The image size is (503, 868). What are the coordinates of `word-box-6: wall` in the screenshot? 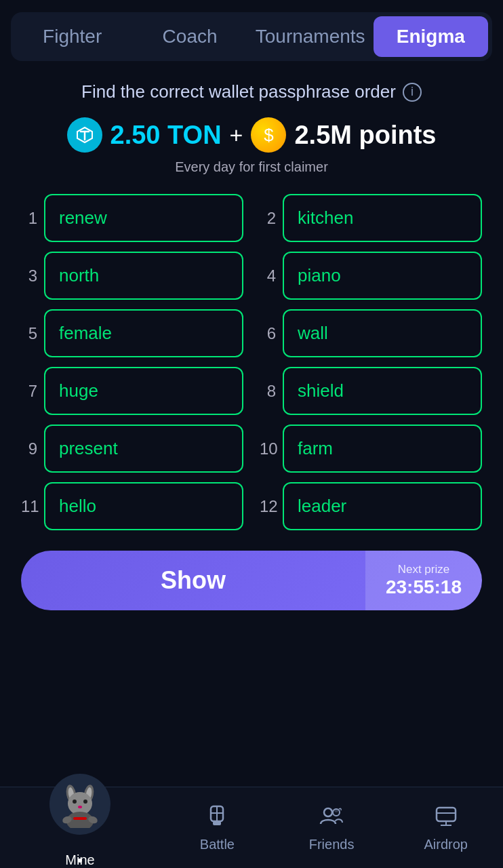 It's located at (382, 334).